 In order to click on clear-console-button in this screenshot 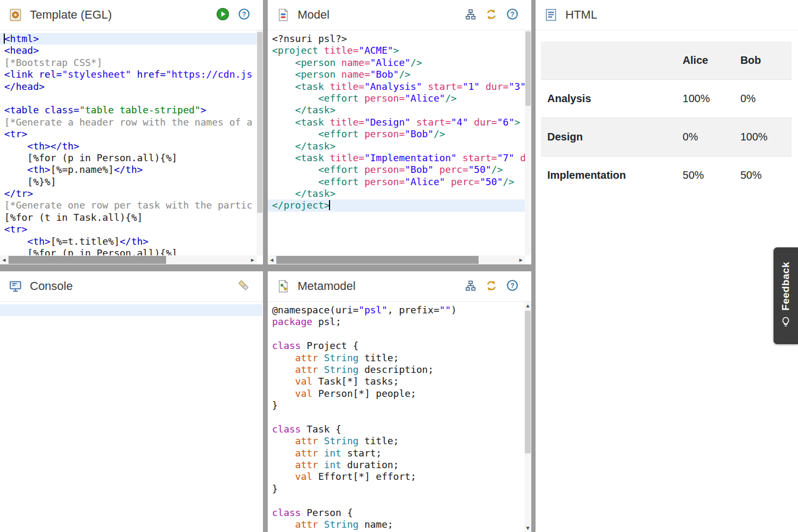, I will do `click(244, 286)`.